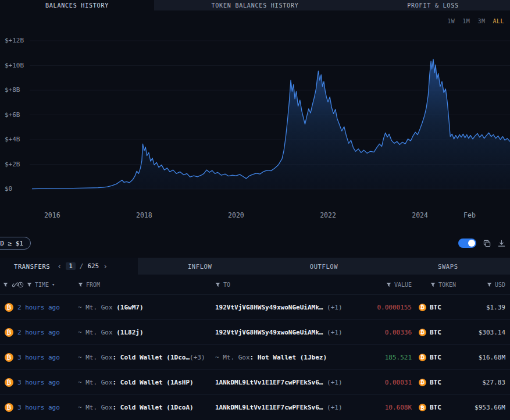  What do you see at coordinates (14, 65) in the screenshot?
I see `y-axis-tick-label: $+10B` at bounding box center [14, 65].